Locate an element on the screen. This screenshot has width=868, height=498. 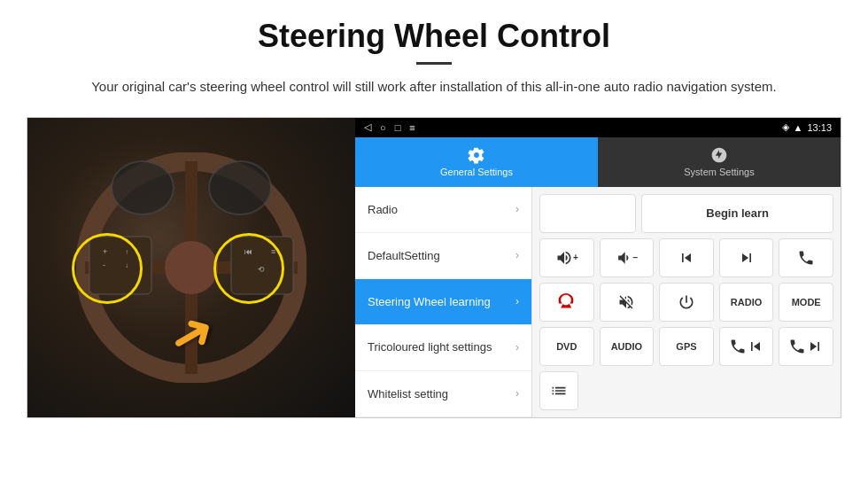
begin-learn-row: Begin learn is located at coordinates (686, 214).